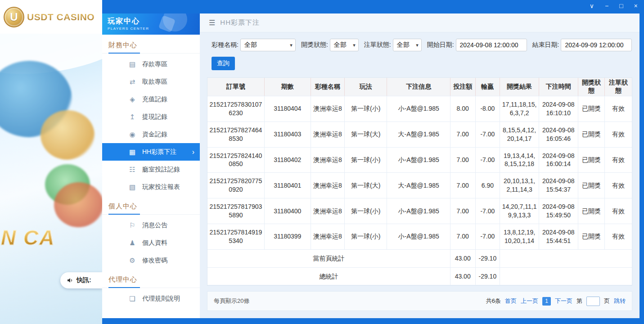  What do you see at coordinates (151, 166) in the screenshot?
I see `sidebar: 玩家中心 PLAYERS CENTER 財務中心 ▤ 存款專區 ⇄ 取款專區 ◈…` at bounding box center [151, 166].